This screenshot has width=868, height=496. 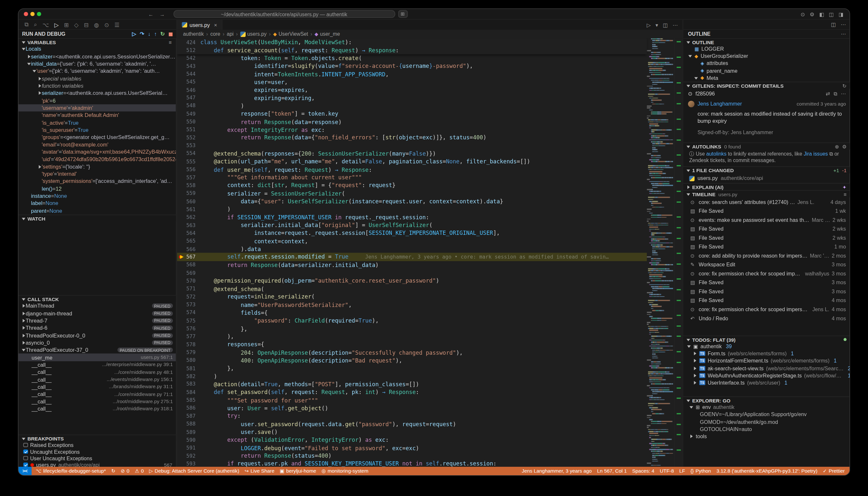 What do you see at coordinates (766, 71) in the screenshot?
I see `outline-item-parent_name: ◈parent_name` at bounding box center [766, 71].